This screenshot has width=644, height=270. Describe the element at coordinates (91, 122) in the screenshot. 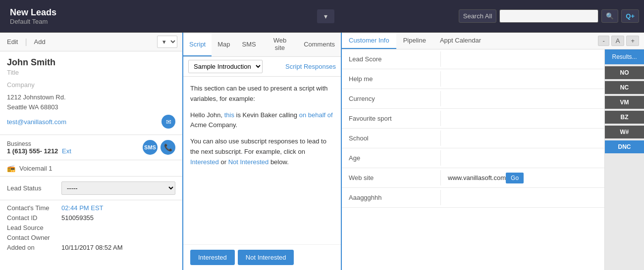

I see `contact-email-row: test@vanillasoft.com ✉` at that location.